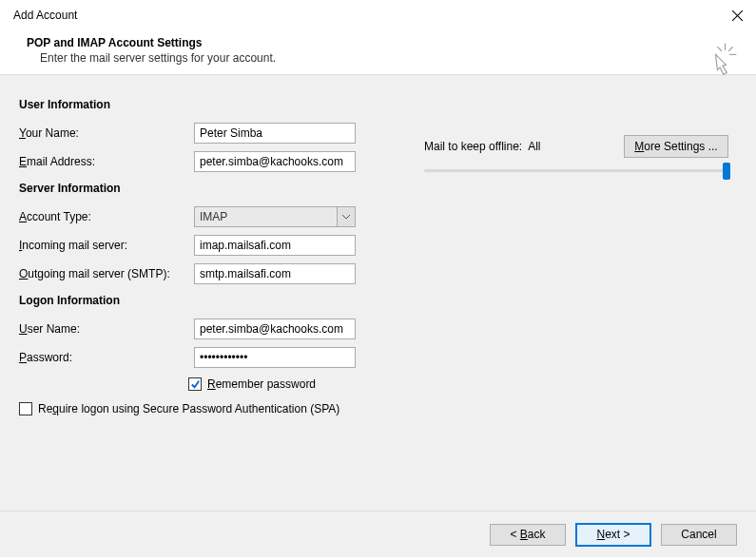  What do you see at coordinates (378, 188) in the screenshot?
I see `section-server-info: Server Information` at bounding box center [378, 188].